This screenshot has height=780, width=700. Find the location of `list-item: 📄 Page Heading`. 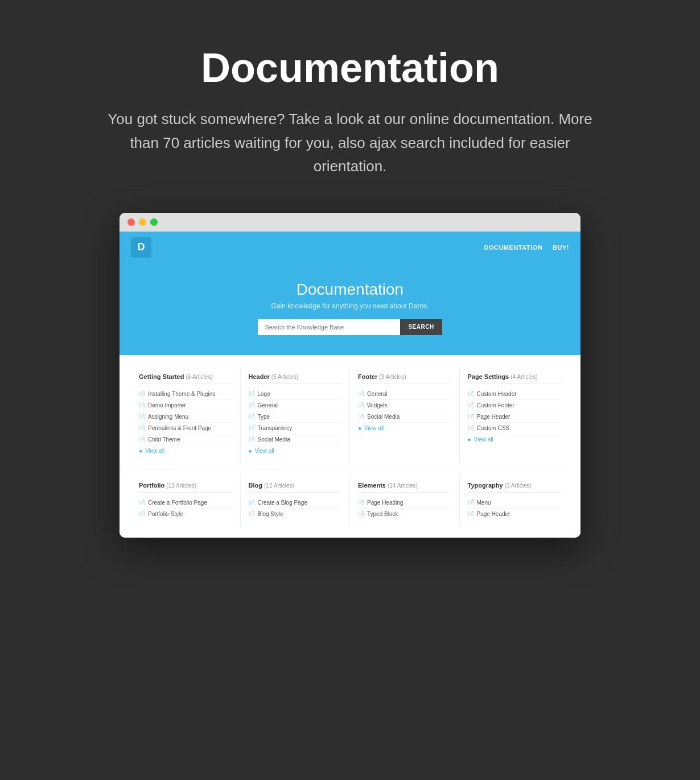

list-item: 📄 Page Heading is located at coordinates (405, 503).